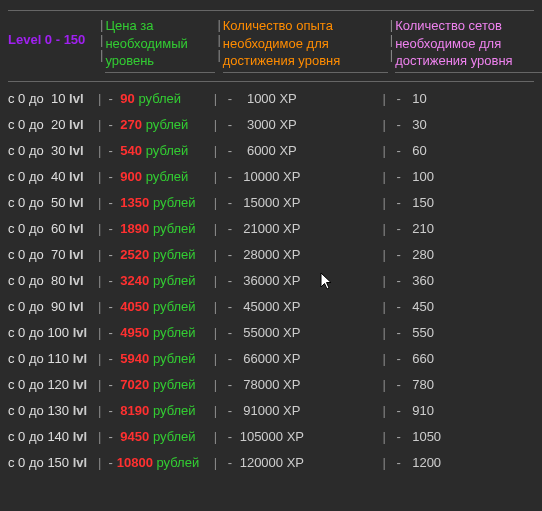 The image size is (542, 511). What do you see at coordinates (271, 99) in the screenshot?
I see `table-row: с 0 до 10 lvl|- 90 рублей| - 1000 XP| - …` at bounding box center [271, 99].